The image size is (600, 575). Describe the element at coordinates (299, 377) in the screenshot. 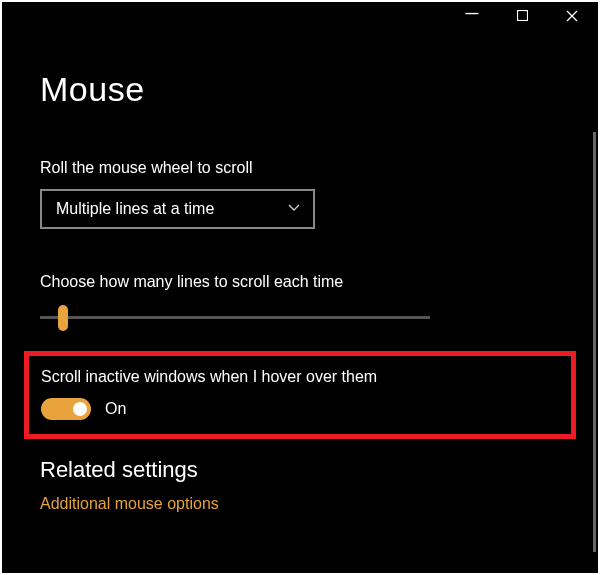

I see `inactive-windows-label: Scroll inactive windows when I hover ove…` at that location.